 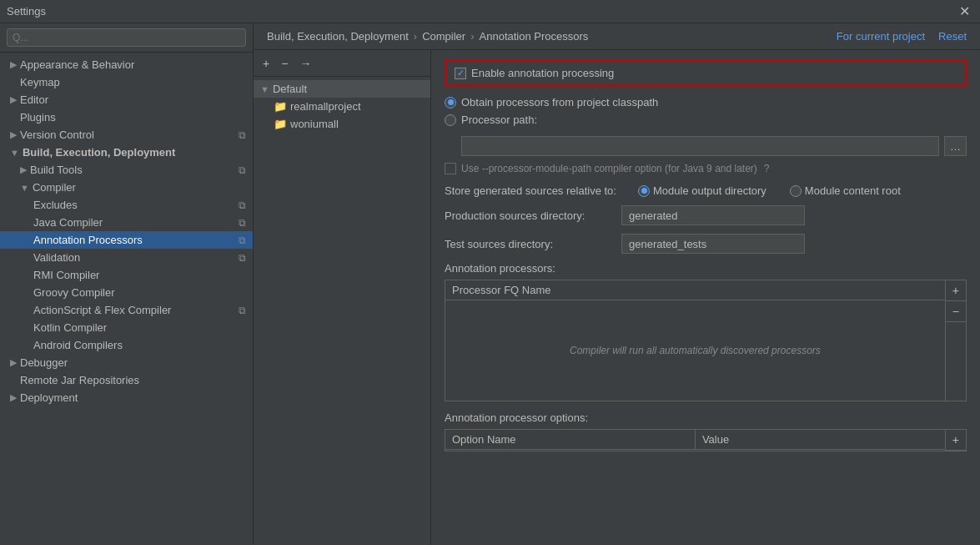 I want to click on sidebar-item-annotation-processors: Annotation Processors ⧉, so click(x=127, y=240).